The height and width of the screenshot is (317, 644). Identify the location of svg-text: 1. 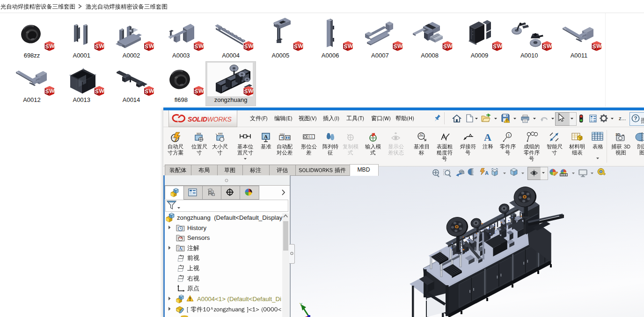
(509, 136).